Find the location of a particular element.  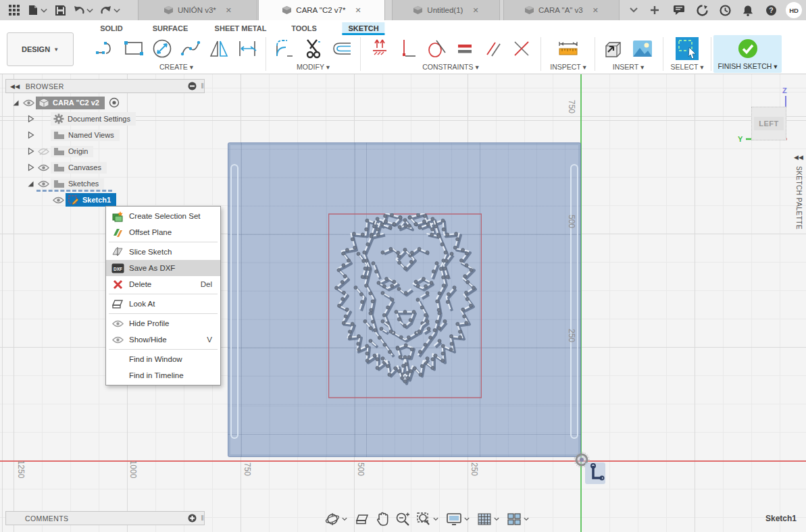

select-window-icon is located at coordinates (687, 49).